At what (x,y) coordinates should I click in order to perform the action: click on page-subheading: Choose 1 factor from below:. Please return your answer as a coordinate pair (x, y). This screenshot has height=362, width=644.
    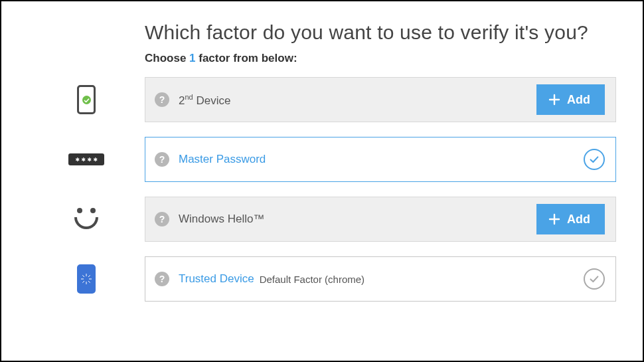
    Looking at the image, I should click on (380, 58).